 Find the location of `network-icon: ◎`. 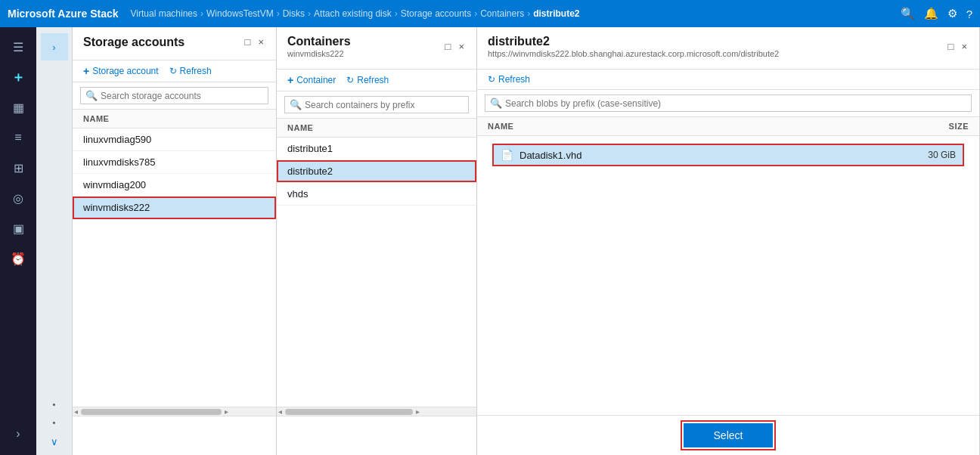

network-icon: ◎ is located at coordinates (18, 198).